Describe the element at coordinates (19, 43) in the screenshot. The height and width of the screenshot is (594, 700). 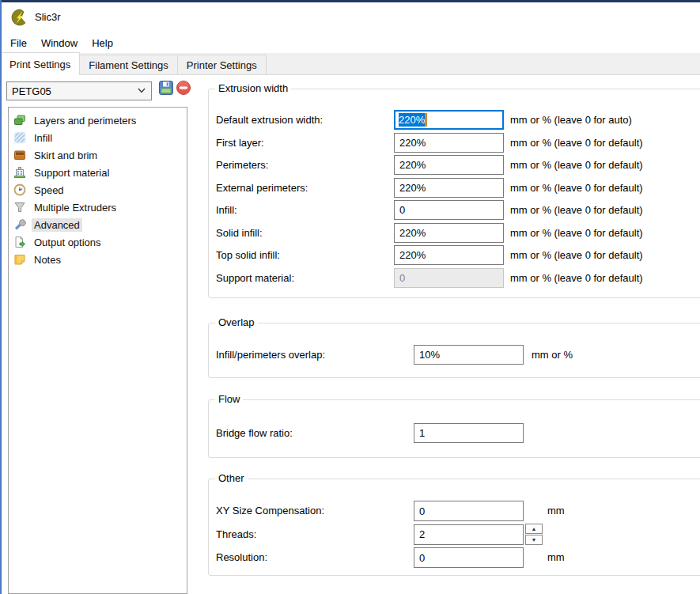
I see `menu-file: File` at that location.